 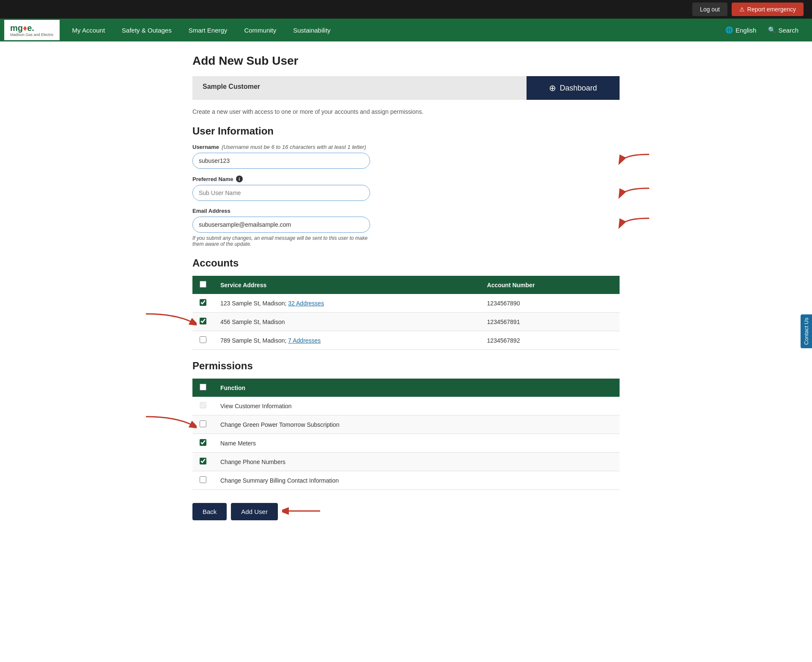 I want to click on nav-safety-outages: Safety & Outages, so click(x=147, y=30).